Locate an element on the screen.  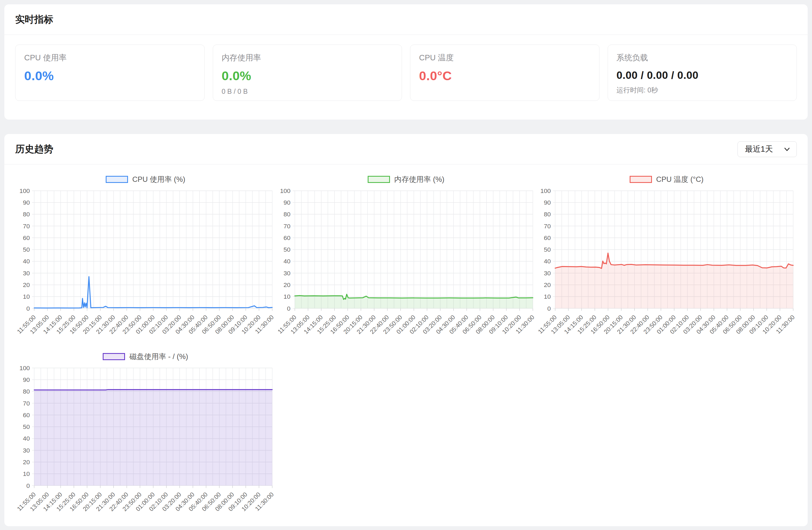
history-section-title: 历史趋势 is located at coordinates (34, 149).